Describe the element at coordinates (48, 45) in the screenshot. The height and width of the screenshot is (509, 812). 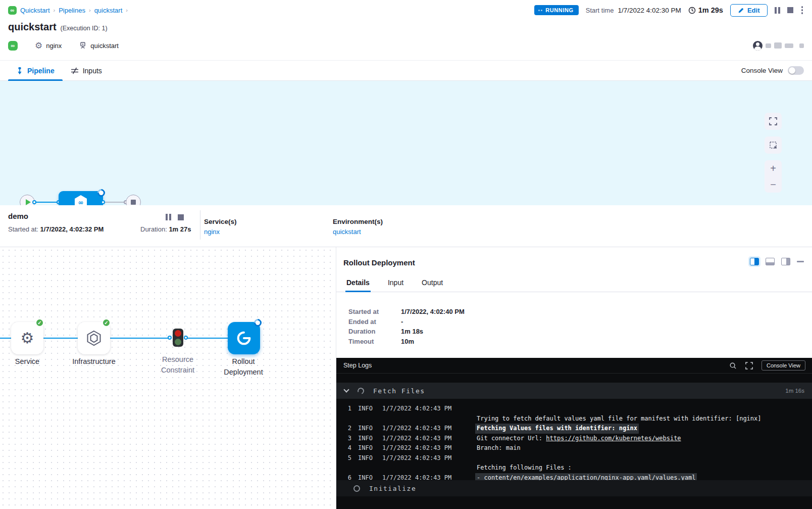
I see `service-tag: ⚙ nginx` at that location.